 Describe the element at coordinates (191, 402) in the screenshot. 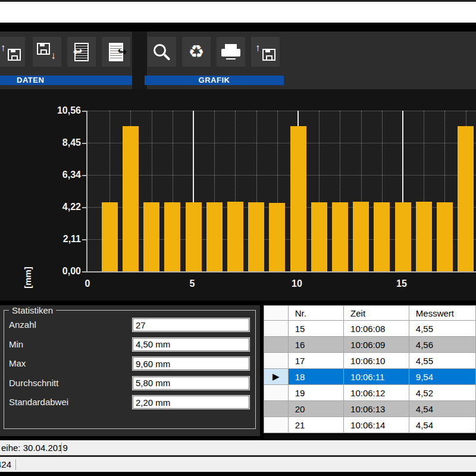

I see `stat-value-standardabwei` at that location.